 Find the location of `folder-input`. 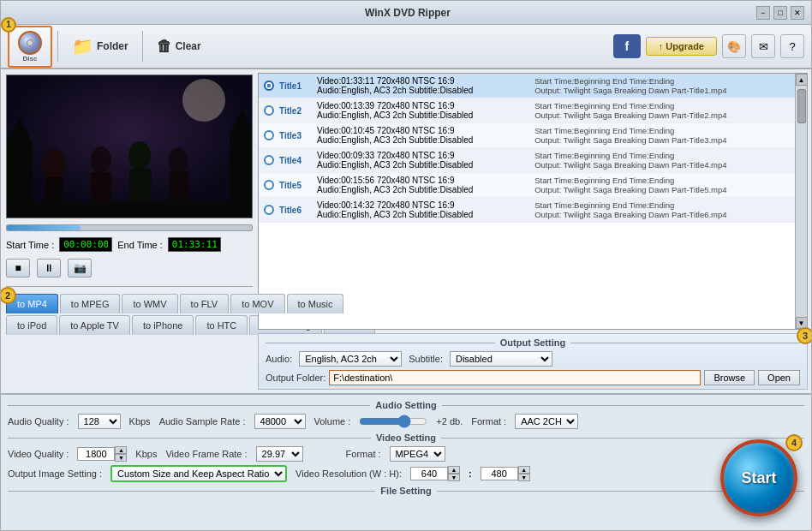

folder-input is located at coordinates (515, 378).